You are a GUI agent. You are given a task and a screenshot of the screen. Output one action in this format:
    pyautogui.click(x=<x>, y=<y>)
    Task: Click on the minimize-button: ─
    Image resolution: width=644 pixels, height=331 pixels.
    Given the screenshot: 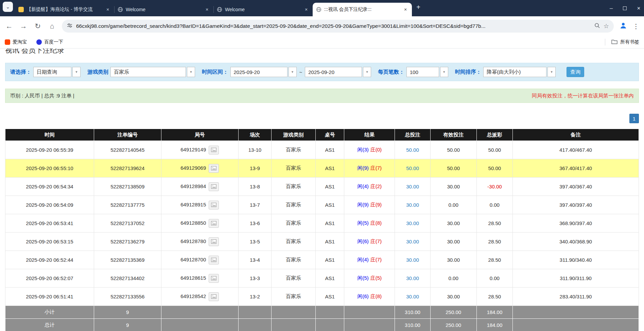 What is the action you would take?
    pyautogui.click(x=611, y=8)
    